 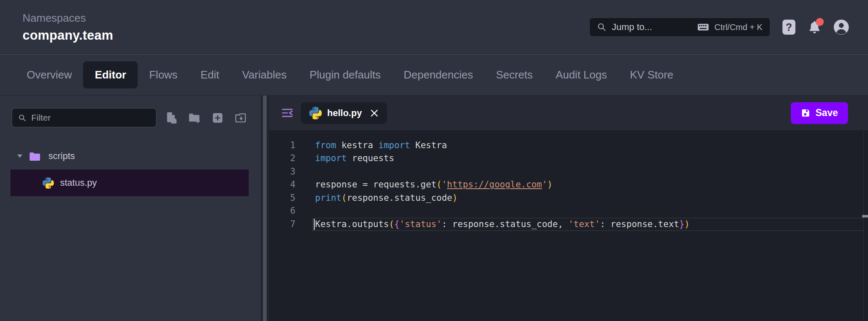 What do you see at coordinates (345, 159) in the screenshot?
I see `code-text: import requests` at bounding box center [345, 159].